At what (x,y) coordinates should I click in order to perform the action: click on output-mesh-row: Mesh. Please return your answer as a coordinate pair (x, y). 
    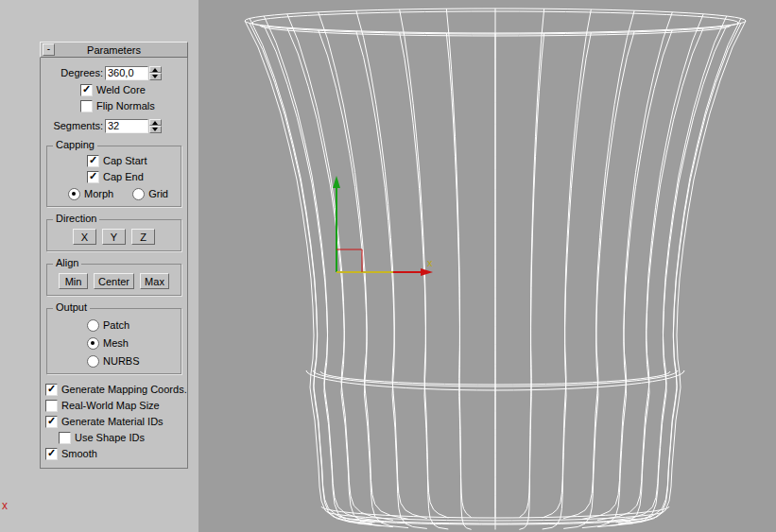
    Looking at the image, I should click on (132, 343).